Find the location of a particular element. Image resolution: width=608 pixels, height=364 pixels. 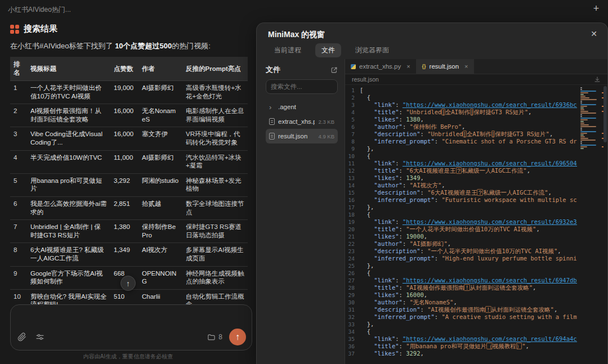

code-line: 21 "likes": 19000, is located at coordinates (461, 236).